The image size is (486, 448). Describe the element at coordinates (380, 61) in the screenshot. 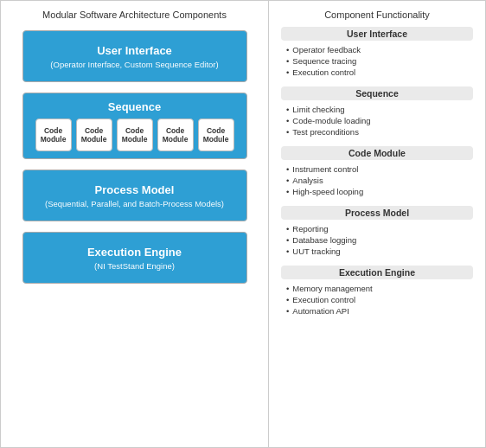

I see `func-item-ui-2: Sequence tracing` at that location.